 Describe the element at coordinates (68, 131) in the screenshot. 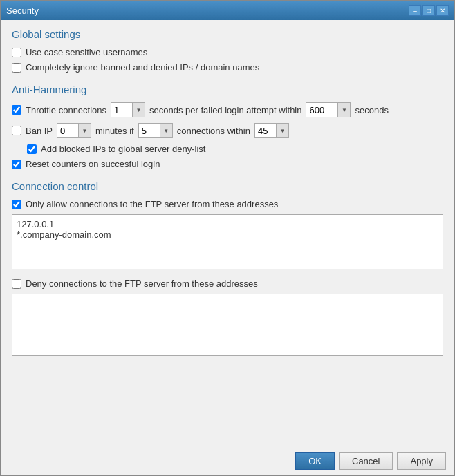

I see `ban-ip-value1-input` at that location.